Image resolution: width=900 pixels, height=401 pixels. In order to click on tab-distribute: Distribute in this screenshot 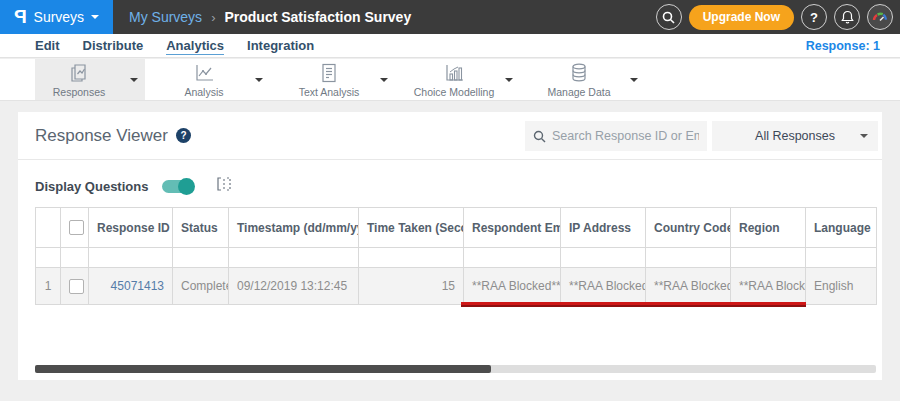, I will do `click(114, 46)`.